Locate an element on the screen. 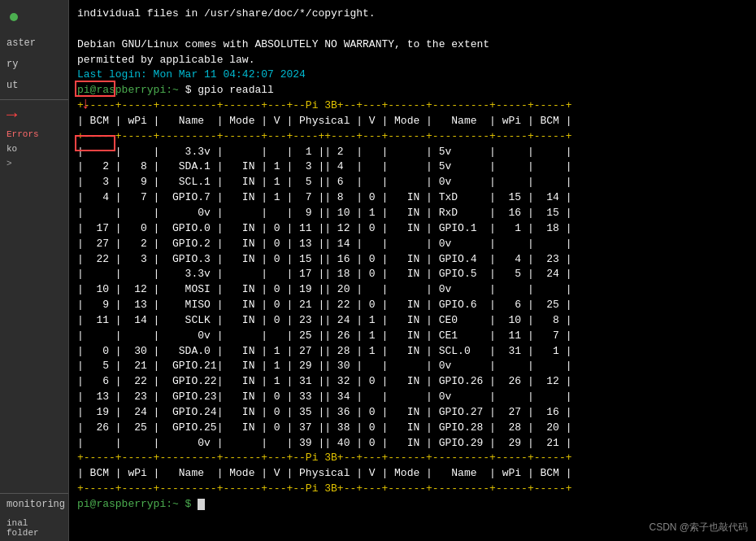 Image resolution: width=756 pixels, height=541 pixels. watermark: CSDN @索子也敲代码 is located at coordinates (698, 527).